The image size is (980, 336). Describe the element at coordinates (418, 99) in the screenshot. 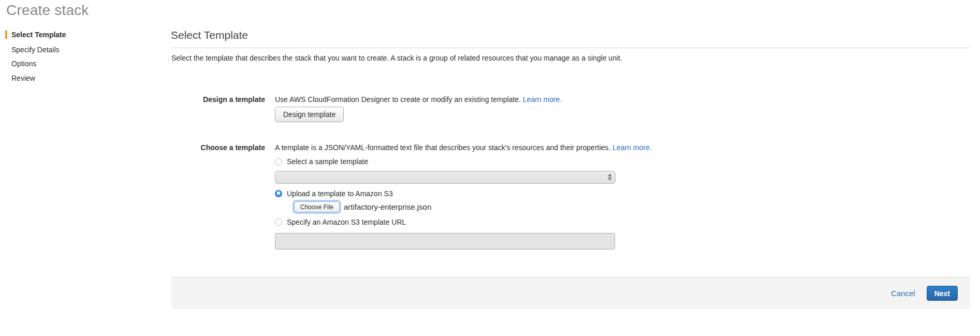

I see `design-template-text: Use AWS CloudFormation Designer to creat…` at that location.